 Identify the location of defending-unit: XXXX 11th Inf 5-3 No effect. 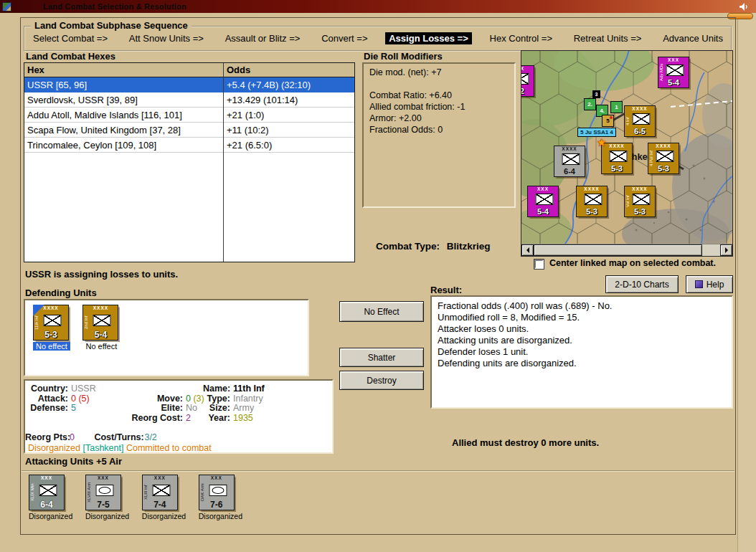
(52, 328).